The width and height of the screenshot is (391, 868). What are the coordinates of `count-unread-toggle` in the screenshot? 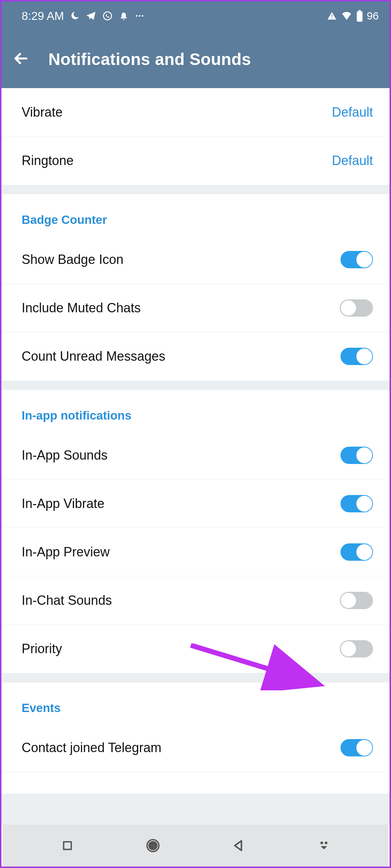 It's located at (357, 356).